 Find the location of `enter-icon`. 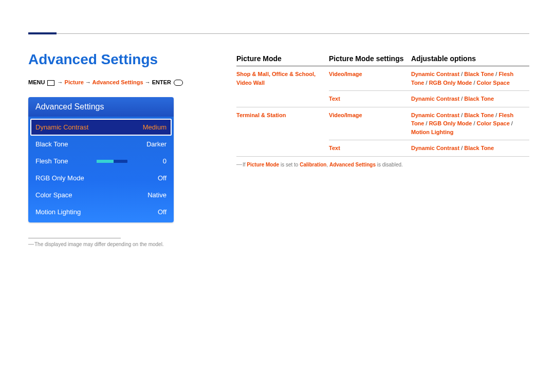

enter-icon is located at coordinates (178, 83).